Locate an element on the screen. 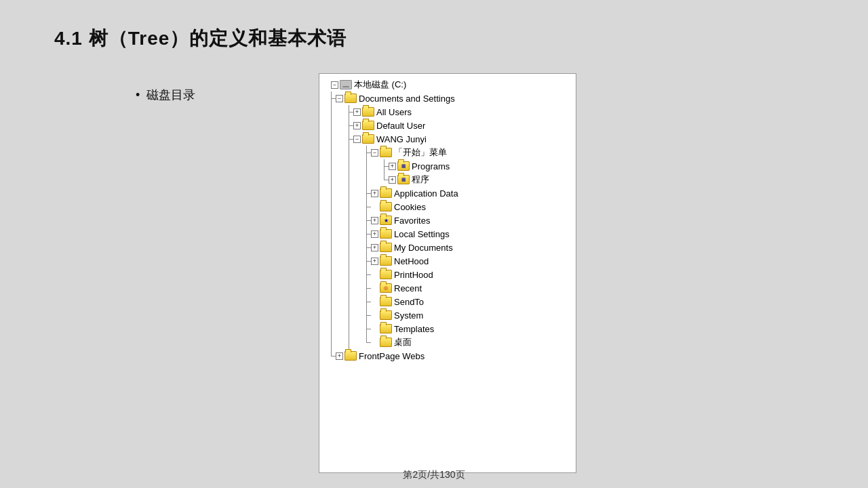  label-wang: WANG Junyi is located at coordinates (401, 140).